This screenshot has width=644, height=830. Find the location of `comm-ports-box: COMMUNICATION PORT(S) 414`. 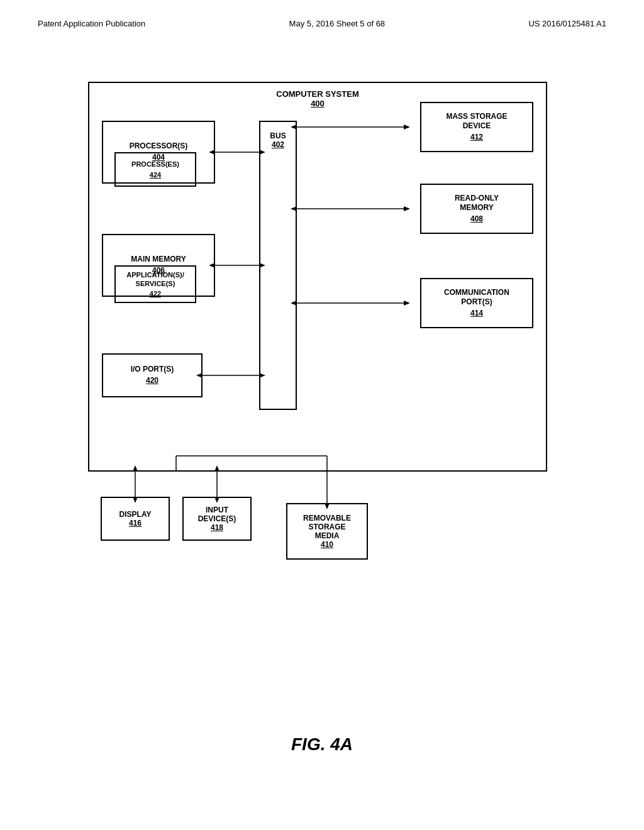

comm-ports-box: COMMUNICATION PORT(S) 414 is located at coordinates (477, 303).